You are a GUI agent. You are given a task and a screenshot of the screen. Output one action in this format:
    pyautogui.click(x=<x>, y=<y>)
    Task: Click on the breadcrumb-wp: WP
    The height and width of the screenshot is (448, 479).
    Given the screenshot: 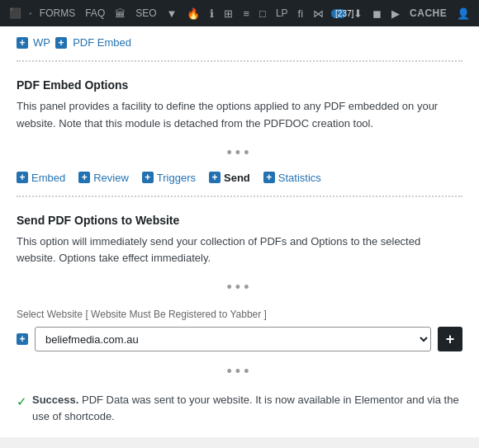 What is the action you would take?
    pyautogui.click(x=41, y=43)
    